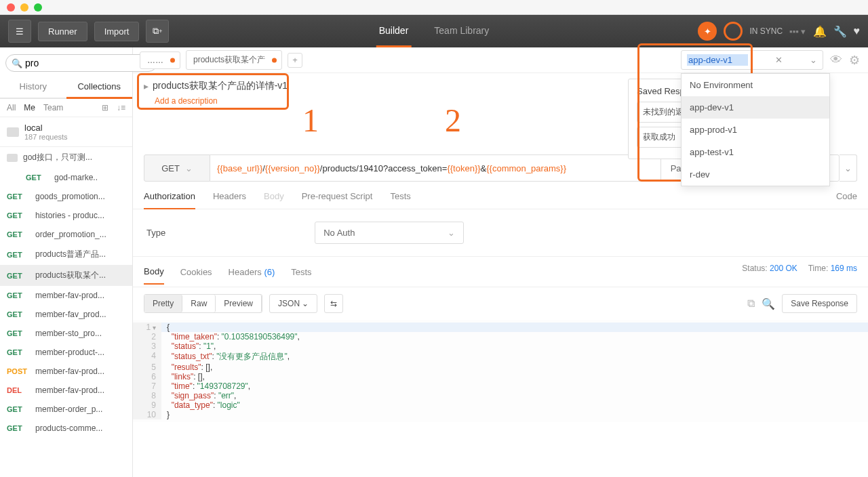 The image size is (868, 477). I want to click on request-item: POSTmember-fav-prod..., so click(66, 371).